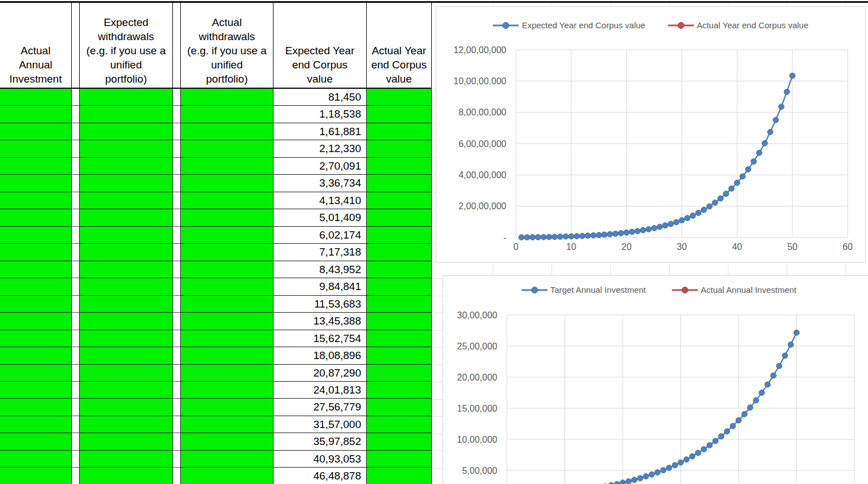 This screenshot has height=484, width=868. Describe the element at coordinates (320, 183) in the screenshot. I see `cell-expected-corpus-value: 3,36,734` at that location.